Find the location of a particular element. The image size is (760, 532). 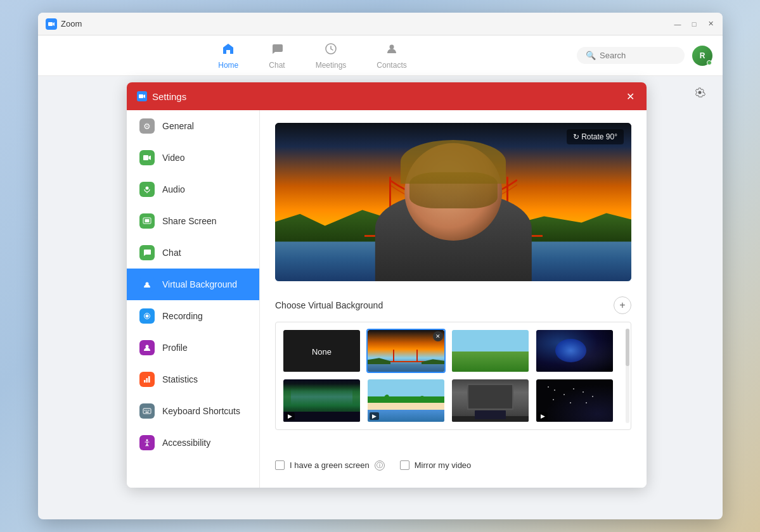

sidebar-item-keyboard-shortcuts: Keyboard Shortcuts is located at coordinates (193, 411).